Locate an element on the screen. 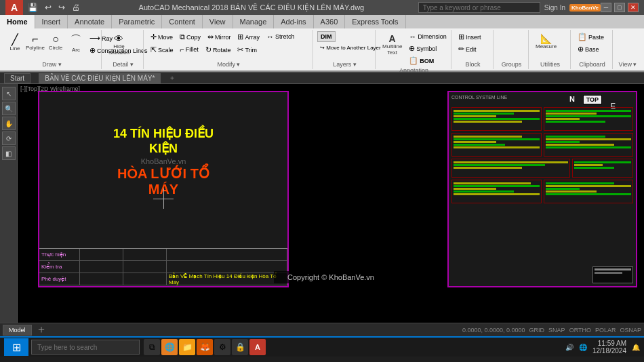 The height and width of the screenshot is (362, 644). orbit-button: ⟳ is located at coordinates (9, 138).